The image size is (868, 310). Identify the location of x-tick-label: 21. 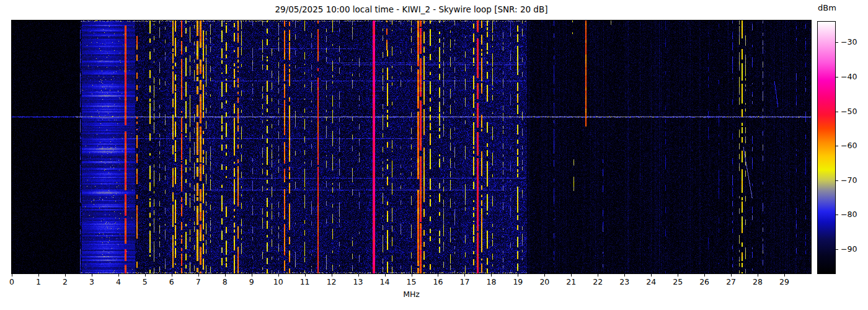
(571, 281).